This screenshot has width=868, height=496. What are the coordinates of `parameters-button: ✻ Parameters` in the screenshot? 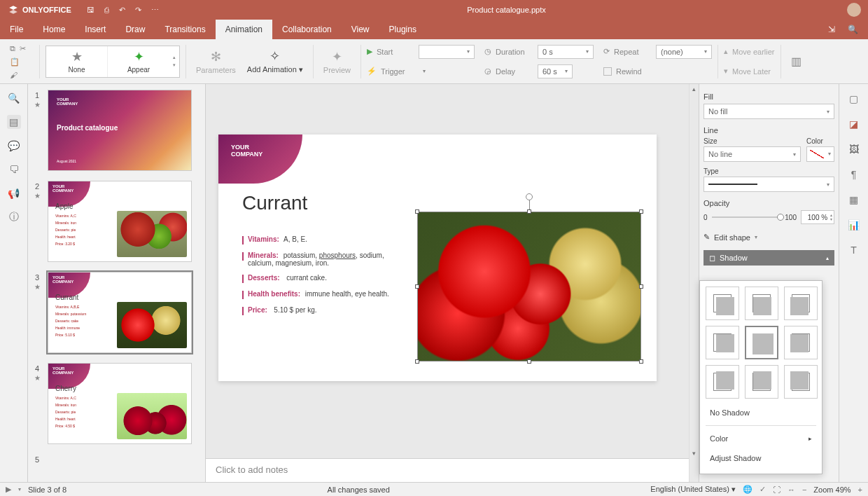 It's located at (216, 62).